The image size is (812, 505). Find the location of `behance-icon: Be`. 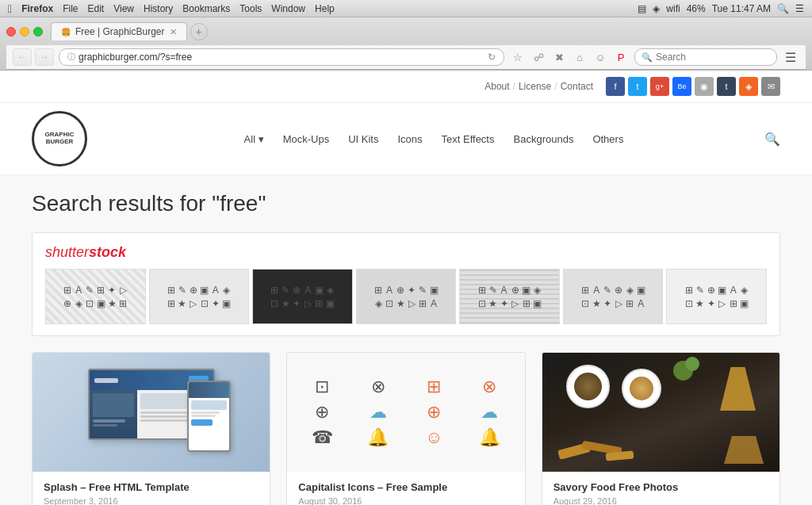

behance-icon: Be is located at coordinates (682, 86).